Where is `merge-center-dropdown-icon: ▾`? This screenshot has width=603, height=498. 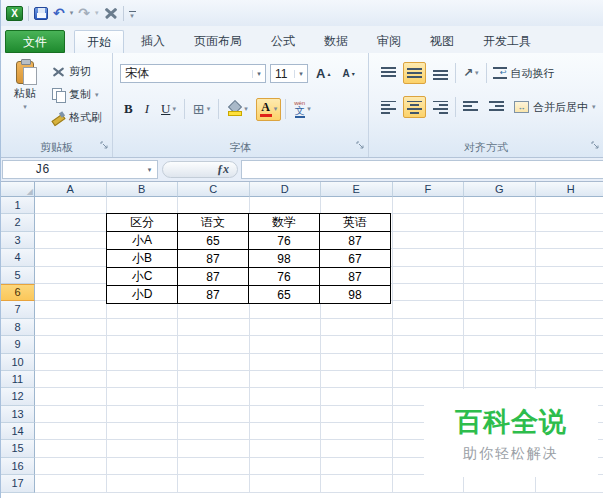
merge-center-dropdown-icon: ▾ is located at coordinates (594, 107).